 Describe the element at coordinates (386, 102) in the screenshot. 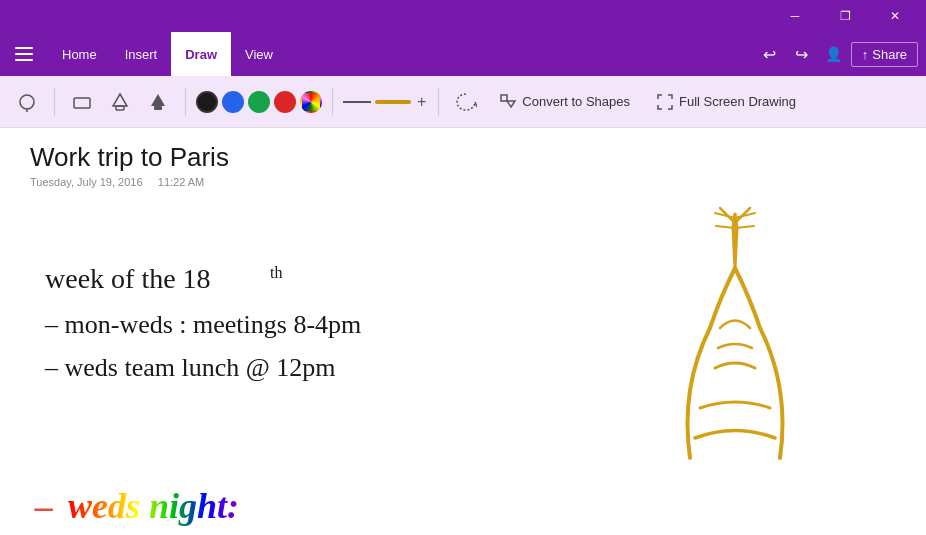

I see `thickness-group: +` at that location.